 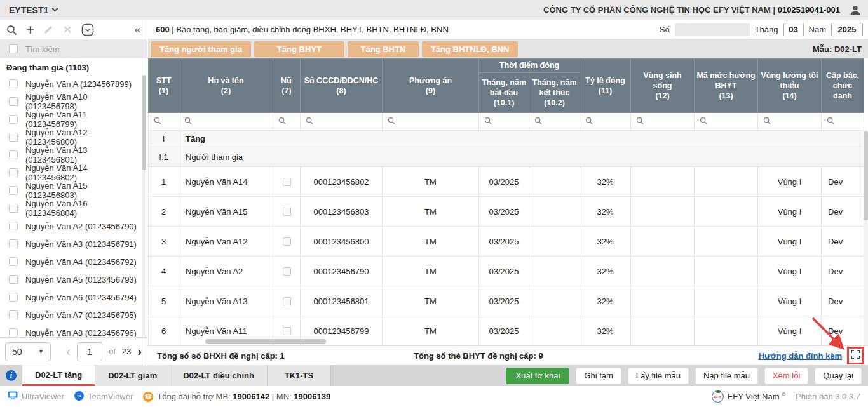 What do you see at coordinates (104, 397) in the screenshot?
I see `teamviewer-item: TeamViewer` at bounding box center [104, 397].